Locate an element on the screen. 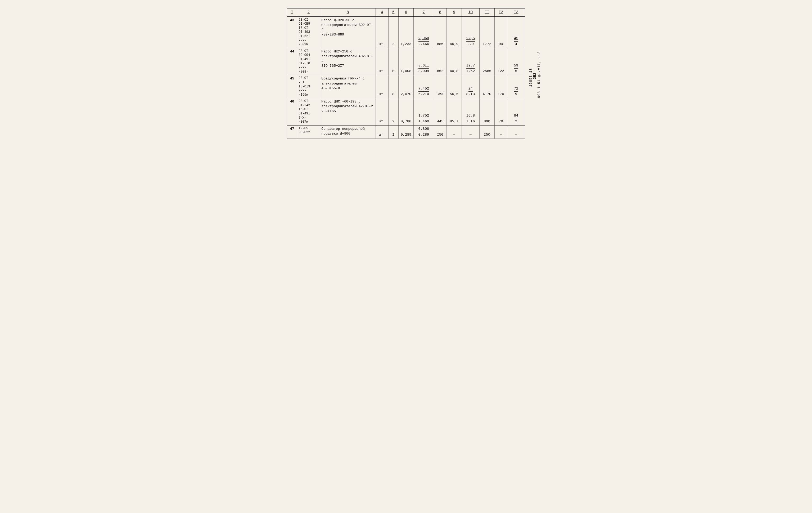 The width and height of the screenshot is (812, 513). row-col9: 85,I is located at coordinates (454, 112).